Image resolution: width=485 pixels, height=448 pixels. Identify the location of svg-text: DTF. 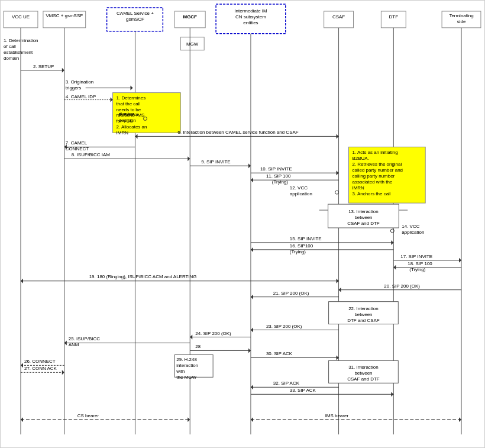
(394, 17).